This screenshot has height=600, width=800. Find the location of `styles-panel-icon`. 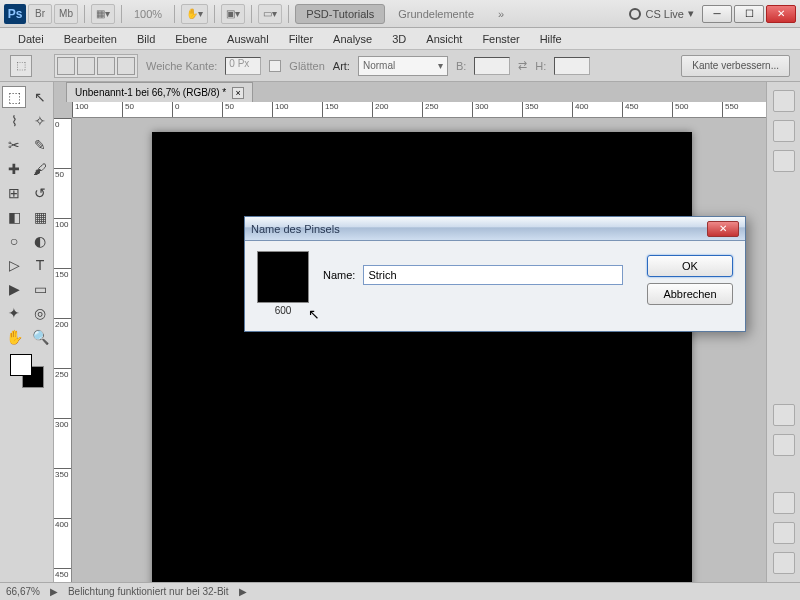

styles-panel-icon is located at coordinates (784, 161).